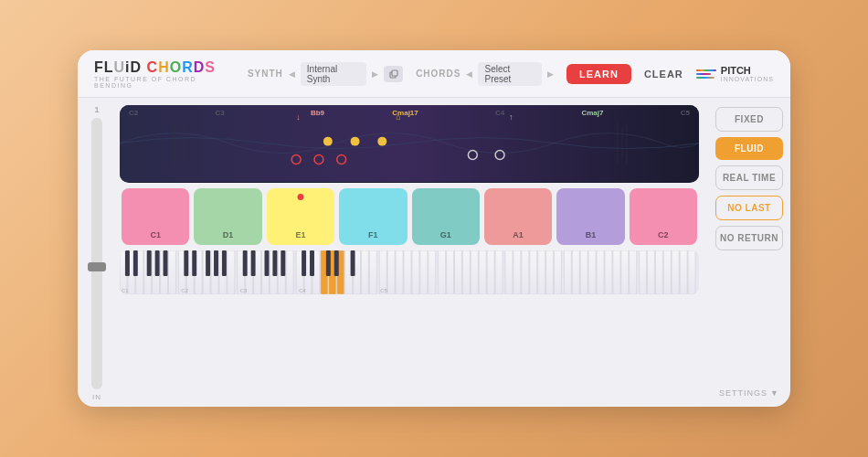 The image size is (868, 457). Describe the element at coordinates (510, 74) in the screenshot. I see `chords-value: Select Preset` at that location.